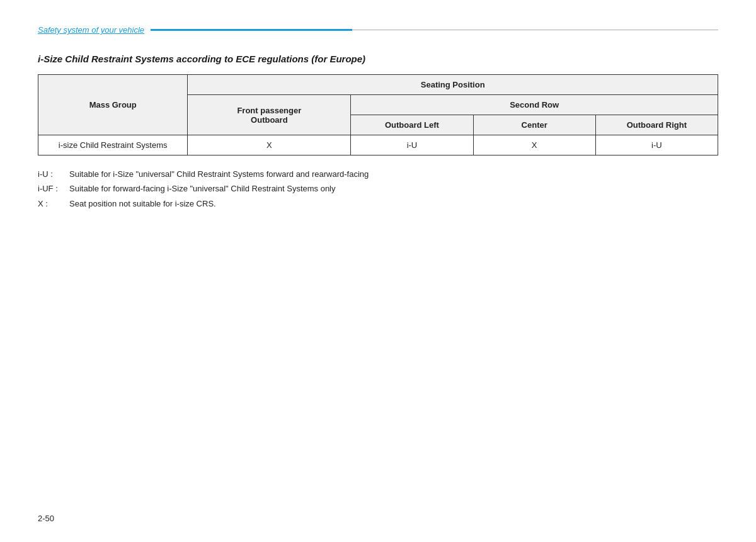 This screenshot has height=542, width=756. Describe the element at coordinates (270, 115) in the screenshot. I see `th-front-passenger: Front passengerOutboard` at that location.